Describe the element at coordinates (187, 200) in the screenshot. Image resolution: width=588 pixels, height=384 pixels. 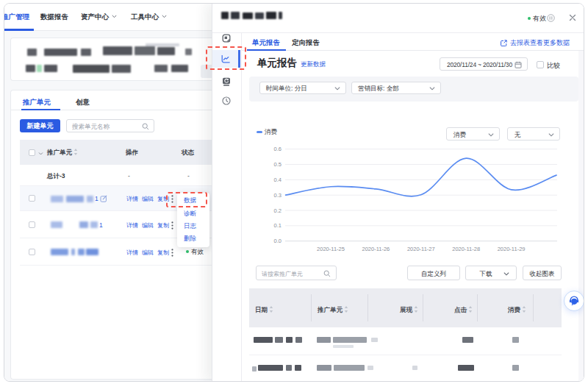
I see `annotation-box-menu-data` at that location.